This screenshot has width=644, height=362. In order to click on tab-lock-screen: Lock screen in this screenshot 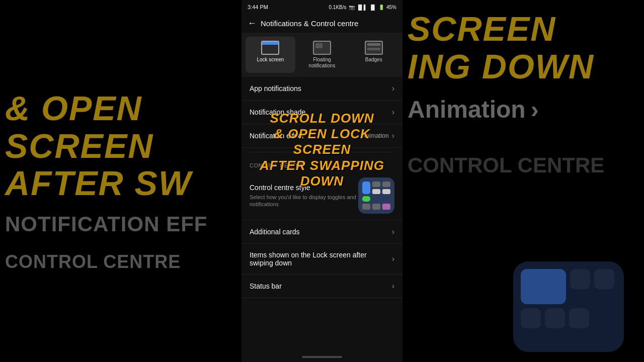, I will do `click(271, 55)`.